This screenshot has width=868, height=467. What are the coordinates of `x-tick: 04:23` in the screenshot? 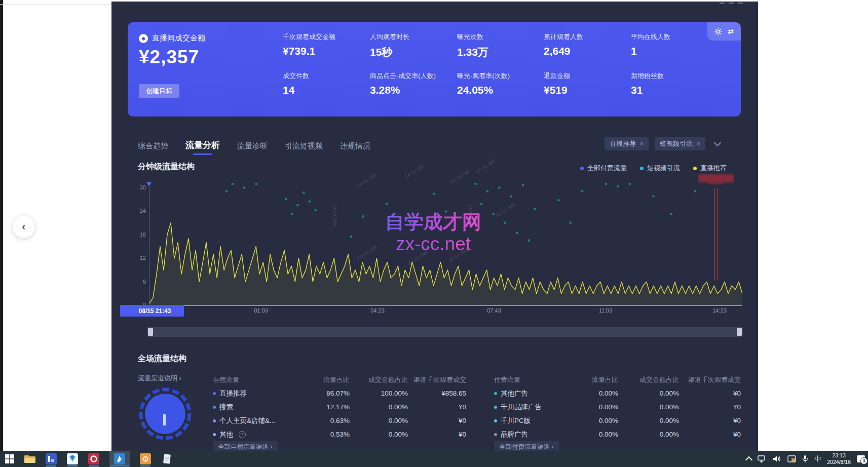 It's located at (378, 310).